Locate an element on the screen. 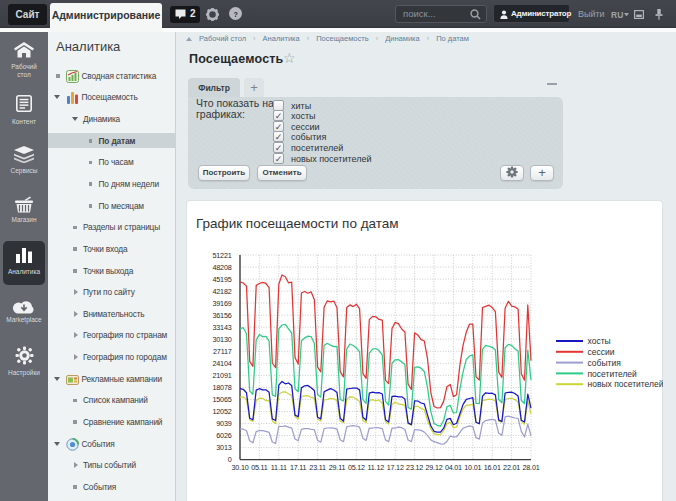  svg-text: 17.12 is located at coordinates (396, 468).